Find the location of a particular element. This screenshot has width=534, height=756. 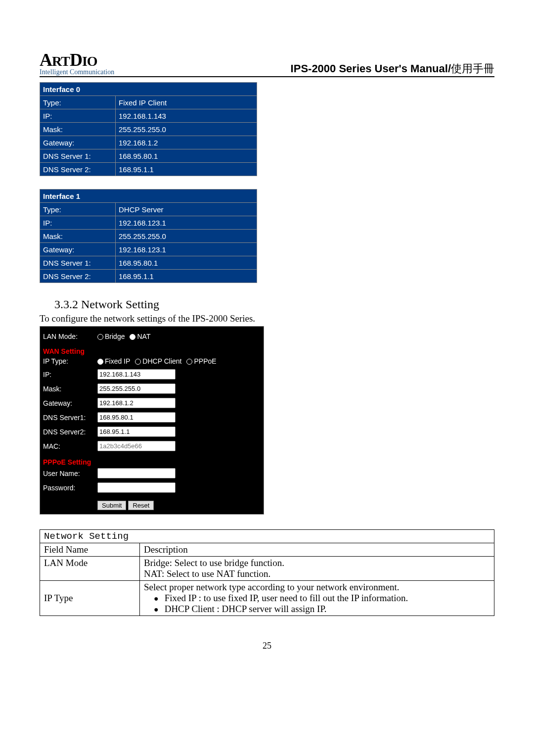

username-input is located at coordinates (136, 473).